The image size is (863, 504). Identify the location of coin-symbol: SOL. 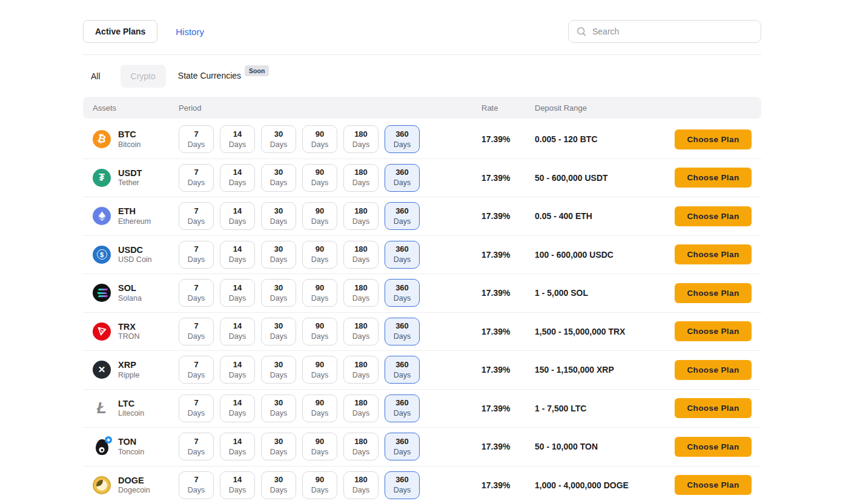
(130, 288).